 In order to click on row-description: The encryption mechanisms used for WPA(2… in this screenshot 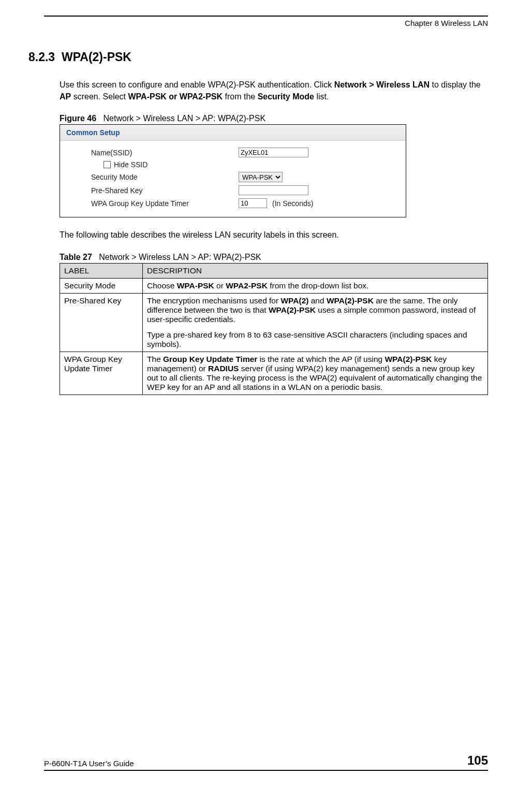, I will do `click(316, 322)`.